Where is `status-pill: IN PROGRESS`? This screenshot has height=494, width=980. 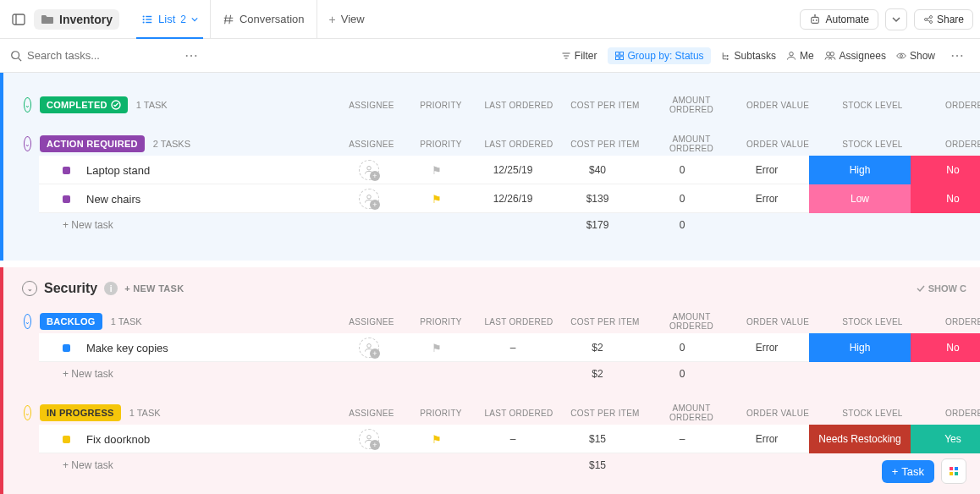
status-pill: IN PROGRESS is located at coordinates (80, 413).